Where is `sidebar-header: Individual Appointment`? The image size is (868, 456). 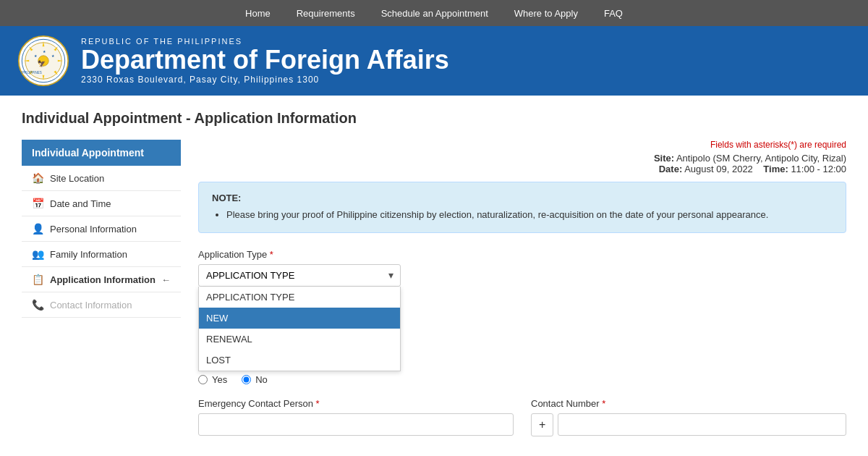
sidebar-header: Individual Appointment is located at coordinates (101, 153).